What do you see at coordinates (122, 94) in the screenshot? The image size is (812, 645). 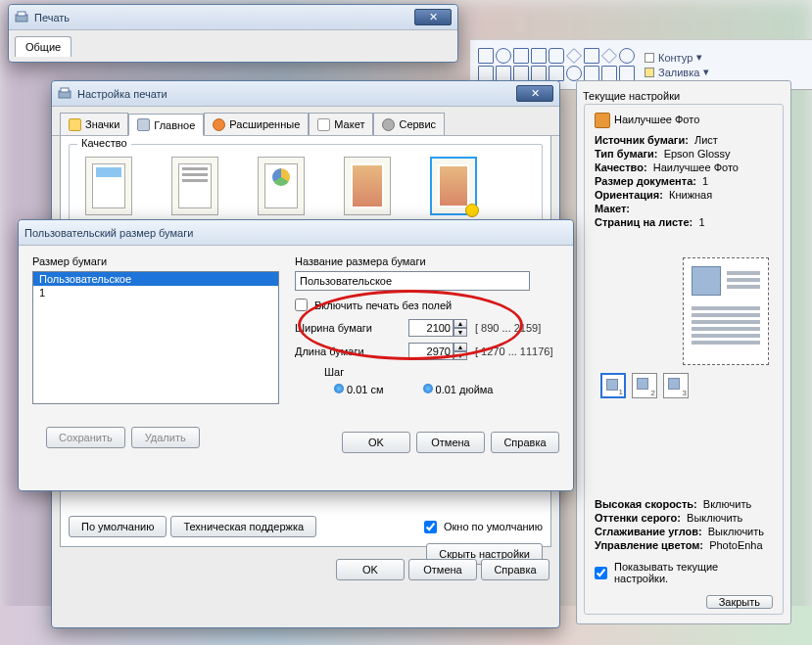 I see `print-setup-title: Настройка печати` at bounding box center [122, 94].